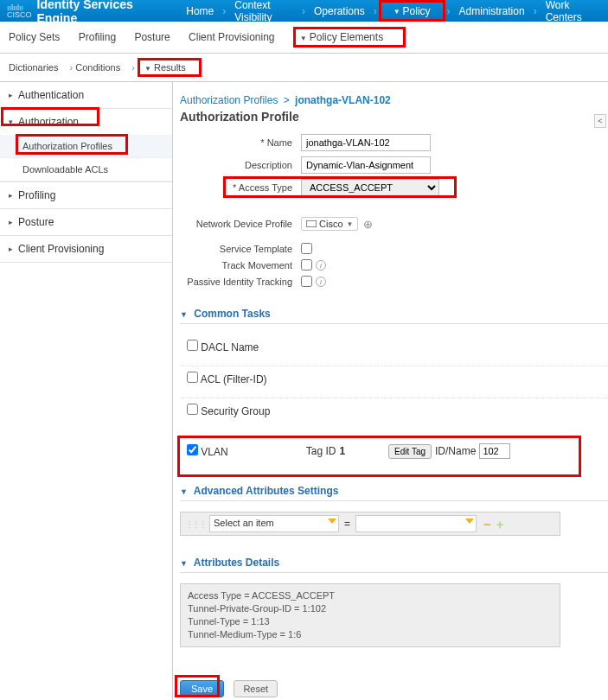  What do you see at coordinates (240, 265) in the screenshot?
I see `track-movement-label: Track Movement` at bounding box center [240, 265].